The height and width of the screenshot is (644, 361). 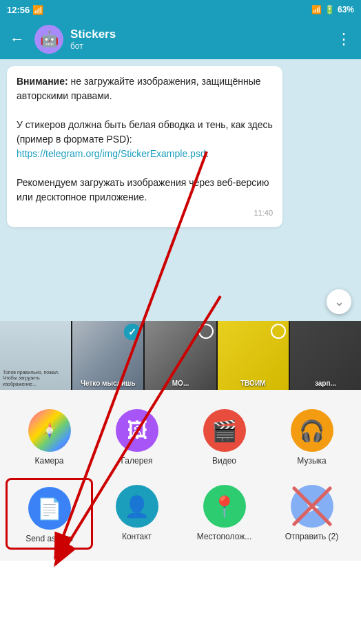 I want to click on thumb-label-2: Четко мыслишь, so click(x=107, y=383).